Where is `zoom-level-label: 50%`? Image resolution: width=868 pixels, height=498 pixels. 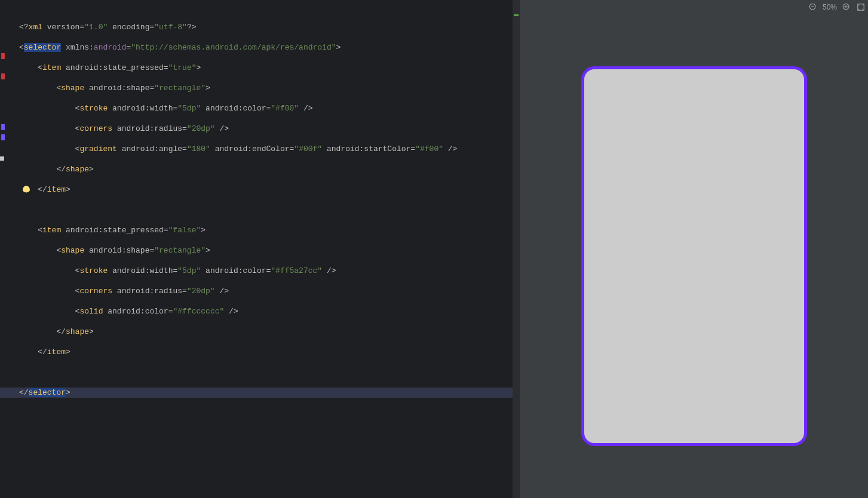
zoom-level-label: 50% is located at coordinates (830, 7).